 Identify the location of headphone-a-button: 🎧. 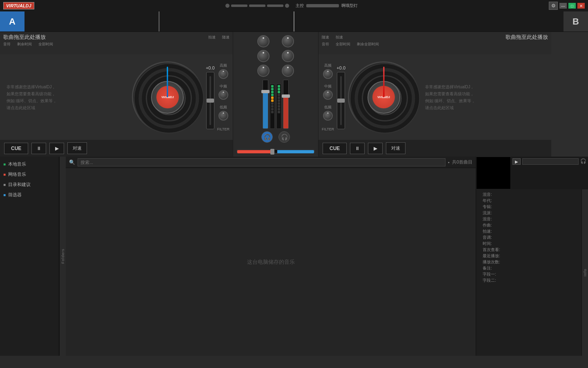
(267, 137).